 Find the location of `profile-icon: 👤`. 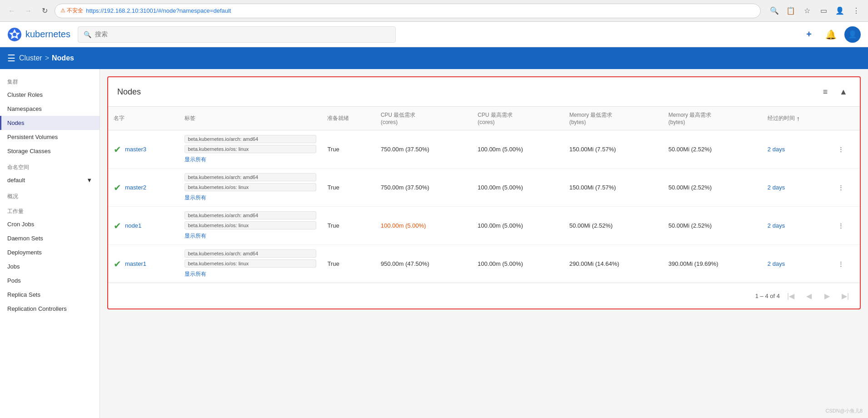

profile-icon: 👤 is located at coordinates (840, 11).